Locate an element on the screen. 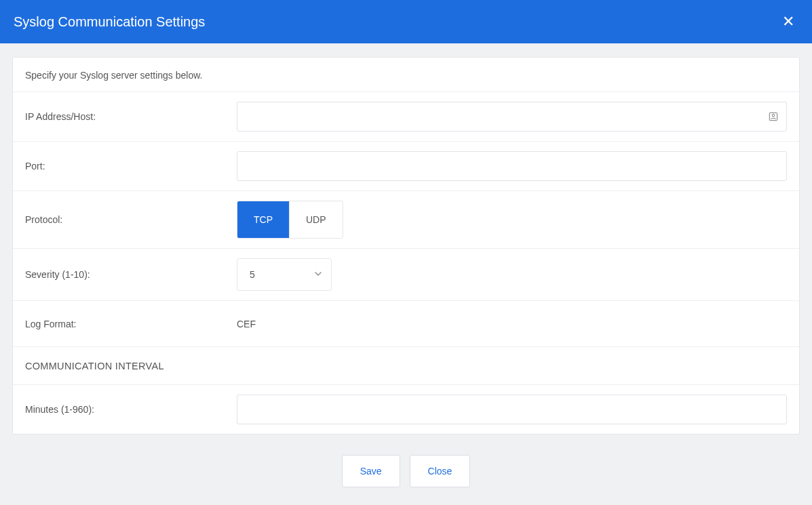  save-button: Save is located at coordinates (371, 471).